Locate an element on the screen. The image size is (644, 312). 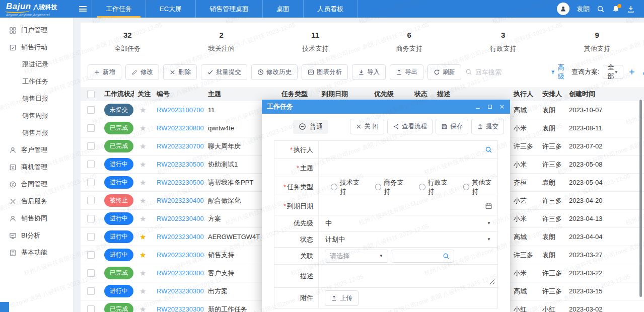
due-date-field is located at coordinates (408, 206).